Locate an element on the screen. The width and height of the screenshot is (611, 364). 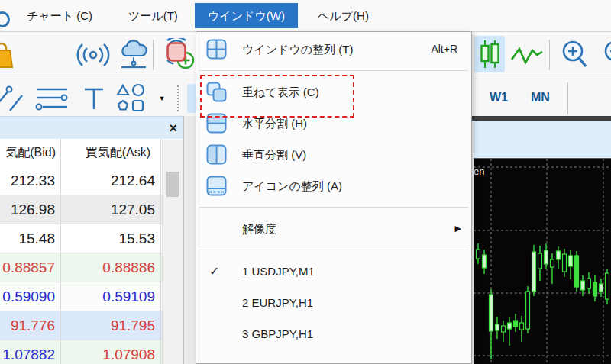
zoom-in-icon is located at coordinates (574, 55).